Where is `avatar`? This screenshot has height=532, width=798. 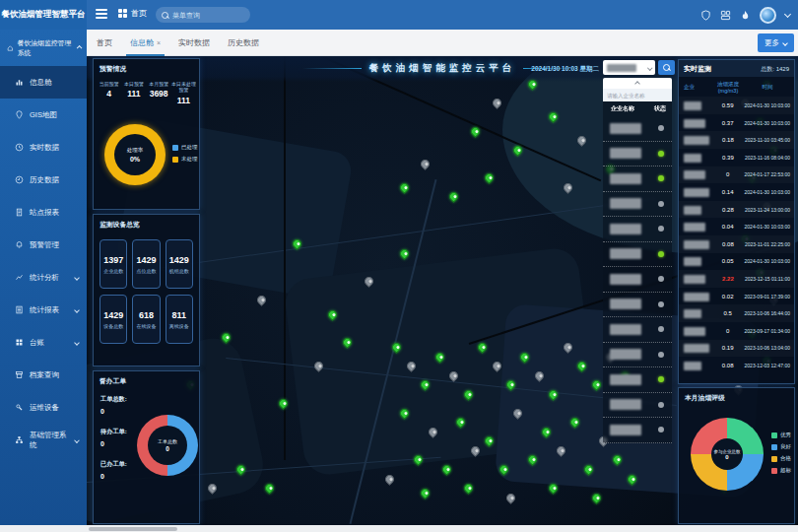
avatar is located at coordinates (768, 16).